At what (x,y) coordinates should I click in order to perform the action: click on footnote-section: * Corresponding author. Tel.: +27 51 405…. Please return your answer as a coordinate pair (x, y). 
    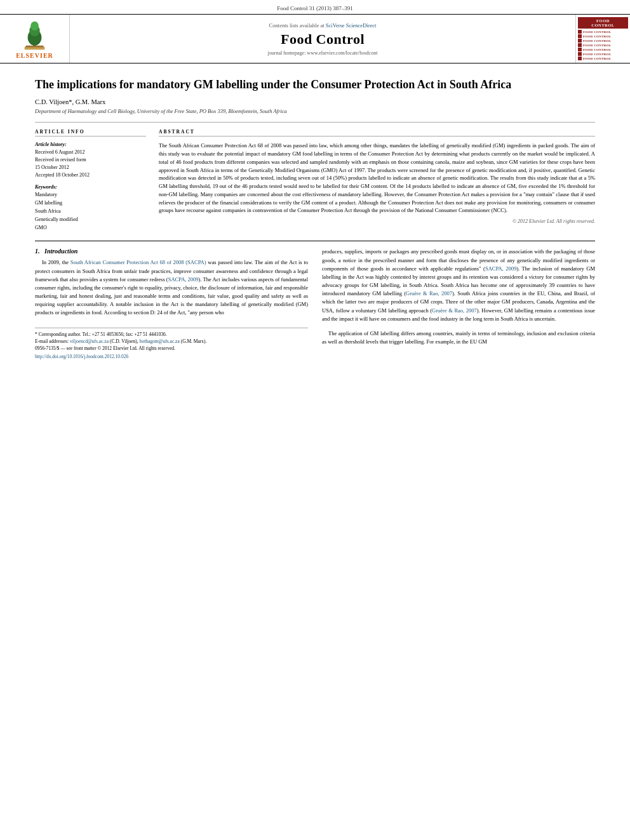
    Looking at the image, I should click on (171, 344).